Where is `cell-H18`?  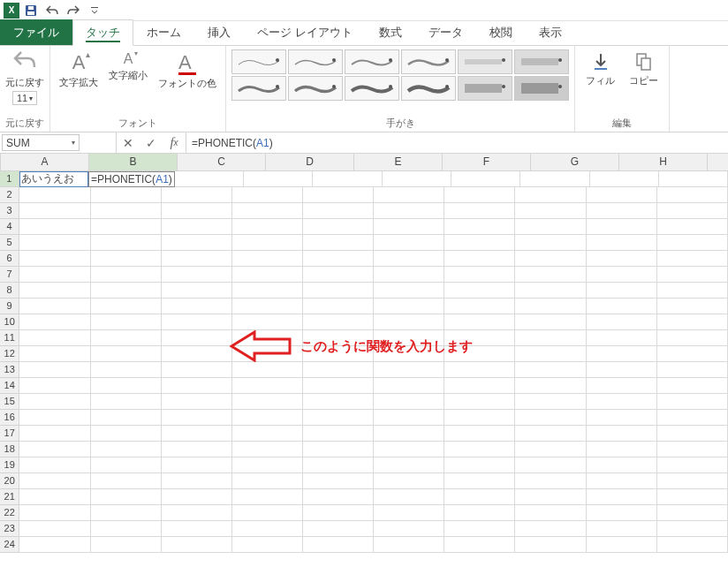 cell-H18 is located at coordinates (550, 450).